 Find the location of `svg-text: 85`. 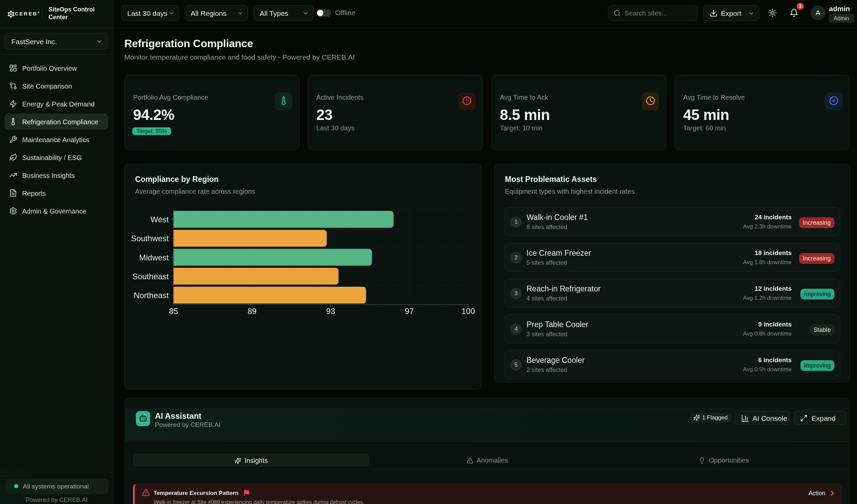

svg-text: 85 is located at coordinates (173, 311).